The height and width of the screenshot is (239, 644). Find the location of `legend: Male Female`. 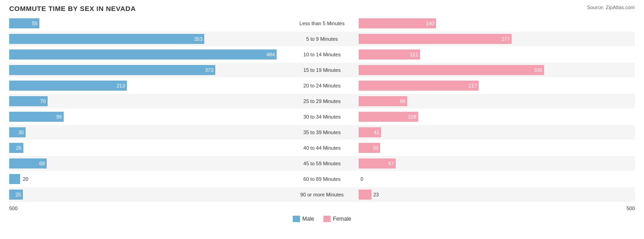

legend: Male Female is located at coordinates (322, 219).